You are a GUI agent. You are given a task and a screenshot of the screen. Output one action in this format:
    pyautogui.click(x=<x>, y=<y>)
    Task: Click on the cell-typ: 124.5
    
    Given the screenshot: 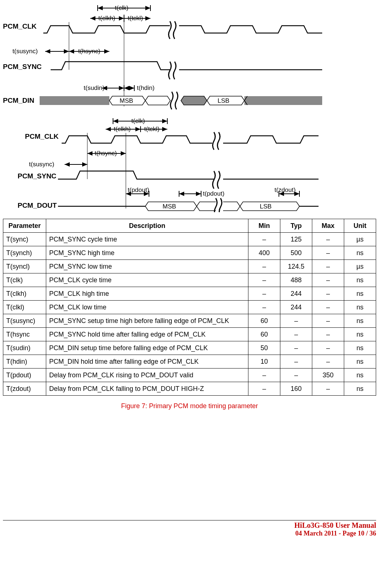 What is the action you would take?
    pyautogui.click(x=296, y=266)
    